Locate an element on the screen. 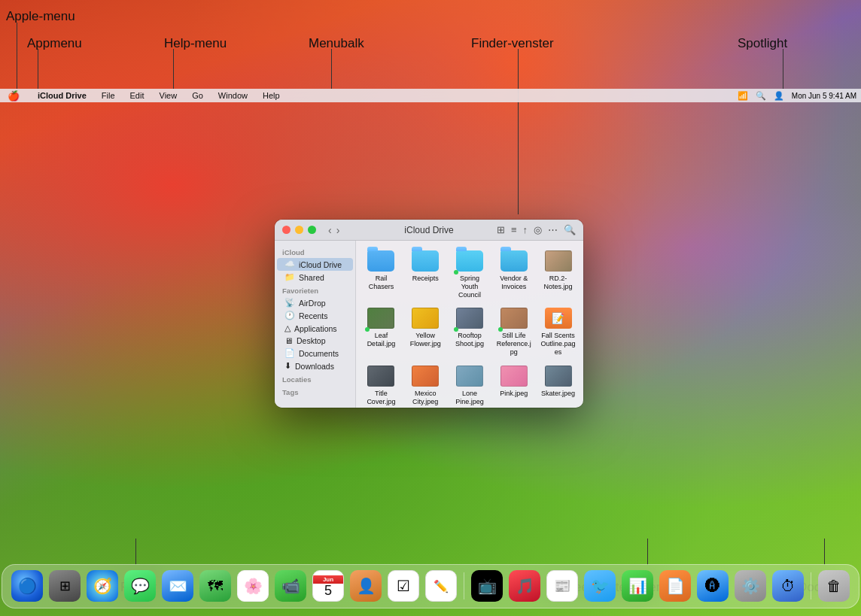 This screenshot has height=616, width=861. sidebar: iCloud ☁️ iCloud Drive 📁 Shared Favoriet… is located at coordinates (315, 324).